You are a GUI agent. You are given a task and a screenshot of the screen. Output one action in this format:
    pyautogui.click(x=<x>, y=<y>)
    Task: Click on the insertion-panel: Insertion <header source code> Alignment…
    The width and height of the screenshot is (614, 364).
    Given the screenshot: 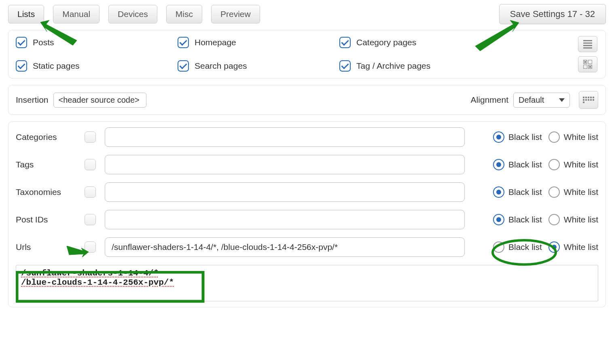 What is the action you would take?
    pyautogui.click(x=307, y=100)
    